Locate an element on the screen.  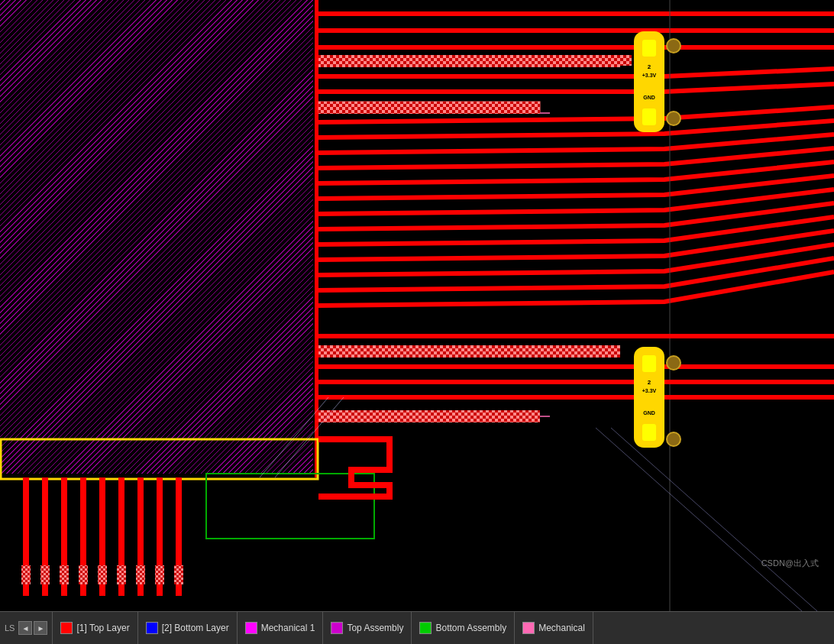
toolbar-layer-bottom: [2] Bottom Layer is located at coordinates (188, 628).